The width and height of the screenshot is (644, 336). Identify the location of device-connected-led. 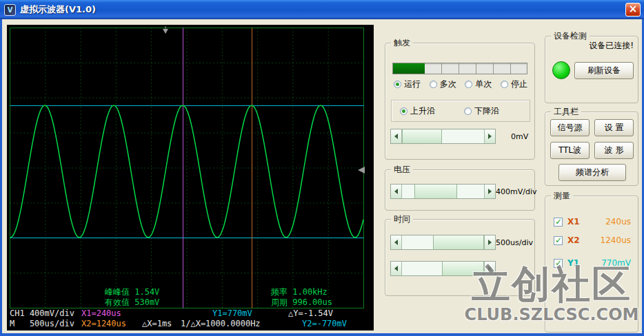
(561, 70).